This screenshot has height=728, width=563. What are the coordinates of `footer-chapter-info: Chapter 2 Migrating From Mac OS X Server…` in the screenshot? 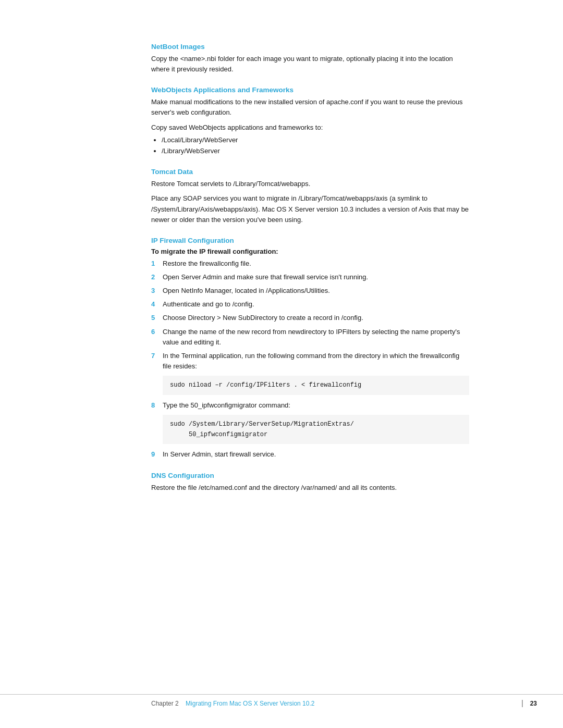 It's located at (232, 704).